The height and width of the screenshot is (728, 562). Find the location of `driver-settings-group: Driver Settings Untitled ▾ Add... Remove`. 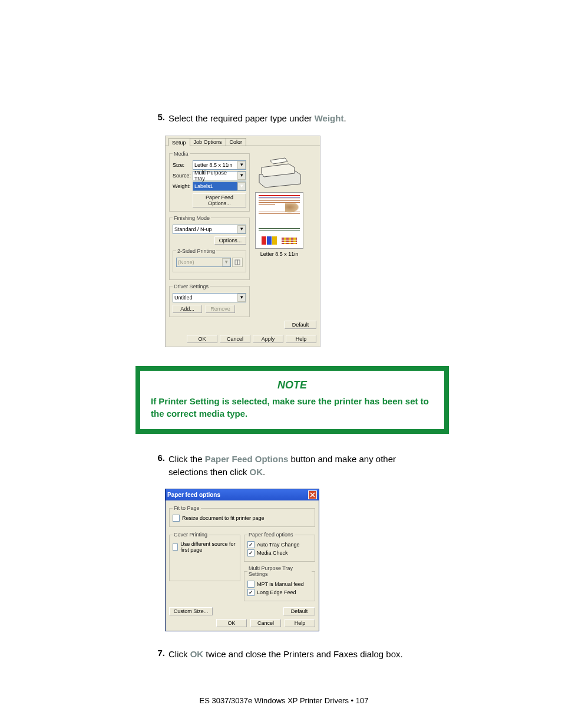

driver-settings-group: Driver Settings Untitled ▾ Add... Remove is located at coordinates (210, 301).